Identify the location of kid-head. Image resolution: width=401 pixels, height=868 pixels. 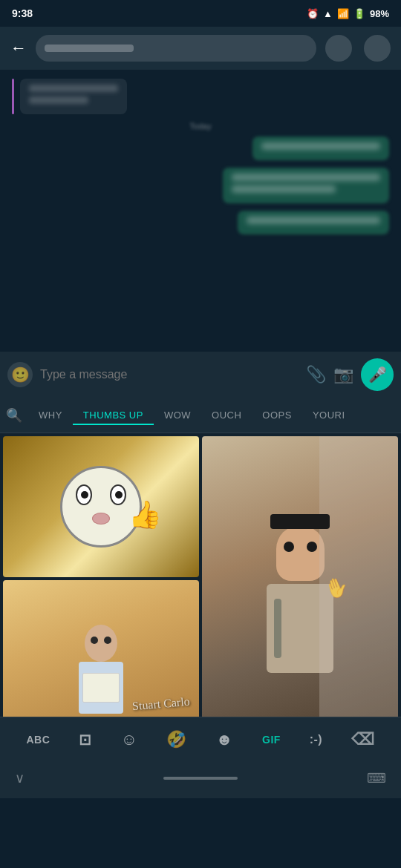
(101, 643).